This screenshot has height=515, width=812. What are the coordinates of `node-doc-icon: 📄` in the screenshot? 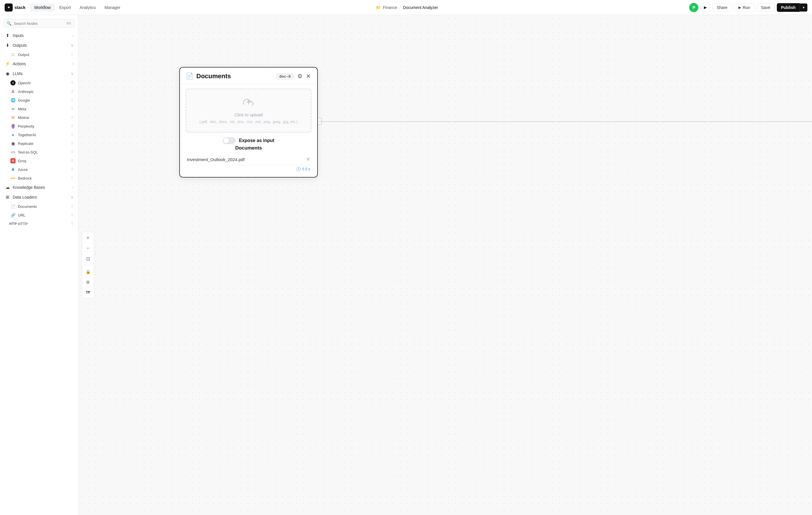 It's located at (190, 76).